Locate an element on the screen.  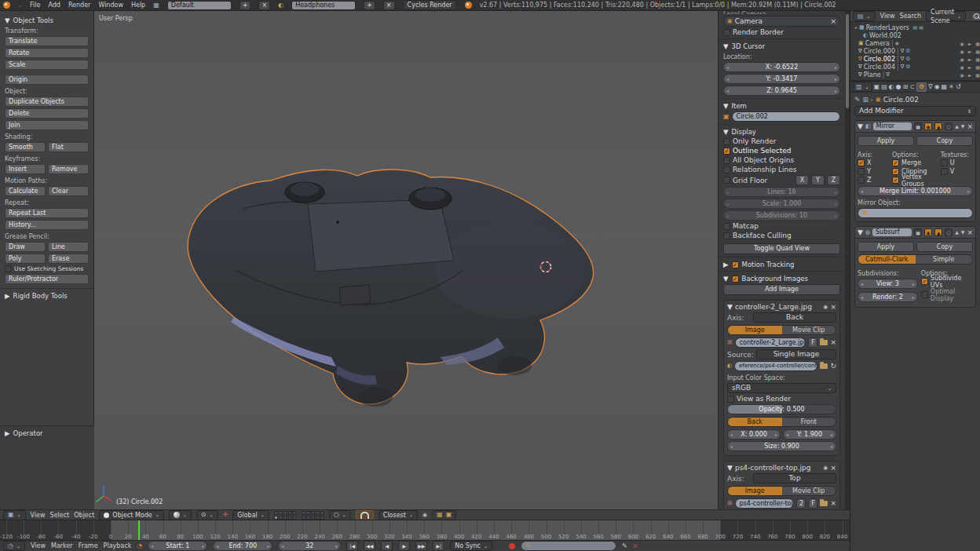
render-engine-select: Cycles Render is located at coordinates (430, 5).